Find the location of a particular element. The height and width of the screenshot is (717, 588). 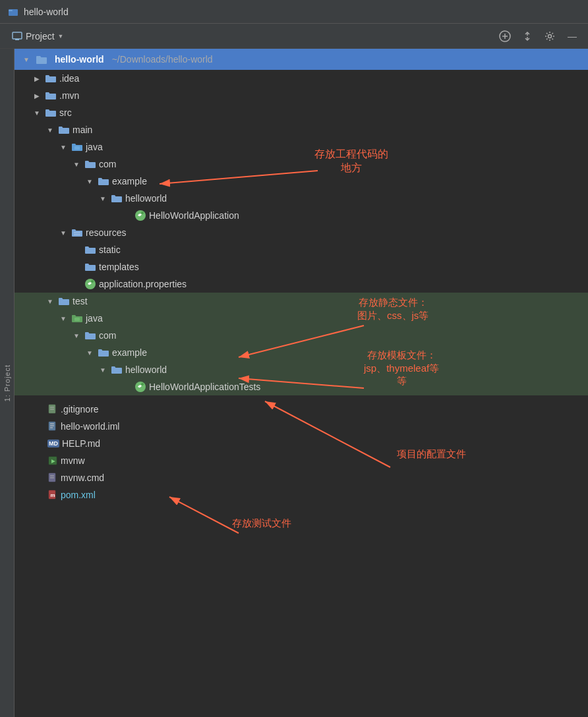

minimize-button: — is located at coordinates (572, 36).